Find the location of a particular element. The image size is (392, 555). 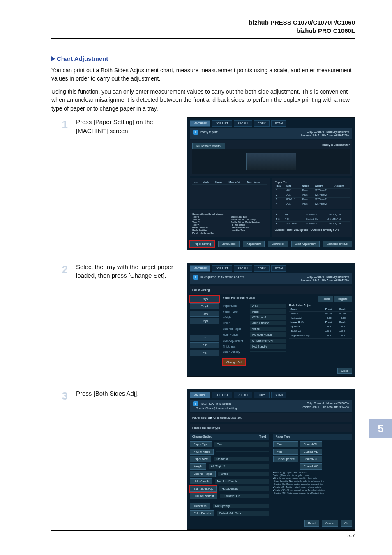

pi2-button: PI2 is located at coordinates (205, 345).